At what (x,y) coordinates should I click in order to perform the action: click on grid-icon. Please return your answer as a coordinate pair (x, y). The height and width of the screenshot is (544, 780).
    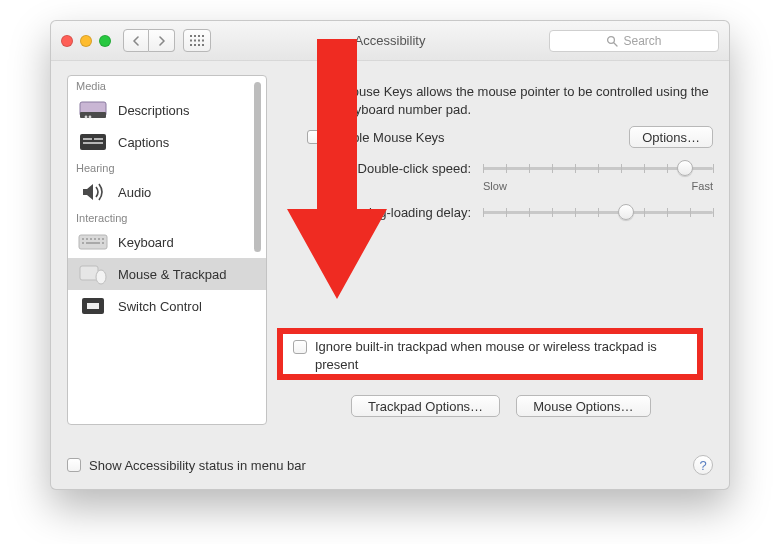
    Looking at the image, I should click on (197, 40).